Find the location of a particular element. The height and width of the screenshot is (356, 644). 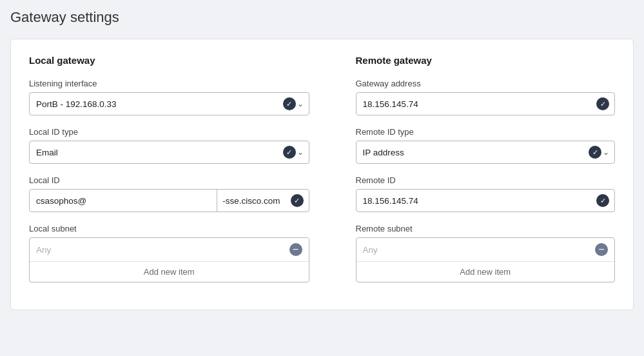

local-id-input: csasophos@ -sse.cisco.com ✓ is located at coordinates (169, 201).